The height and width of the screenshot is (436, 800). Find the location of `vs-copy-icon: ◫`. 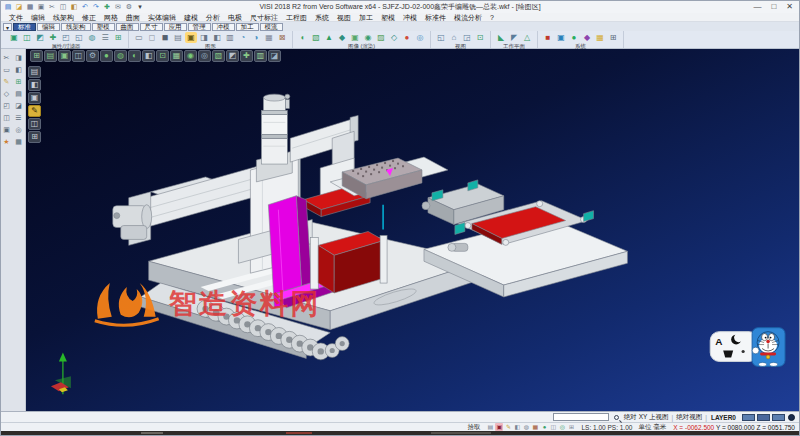

vs-copy-icon: ◫ is located at coordinates (34, 124).